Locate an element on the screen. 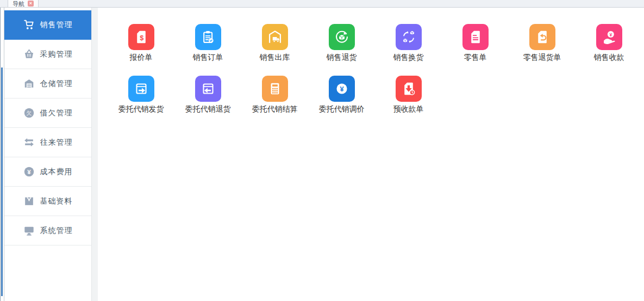  box-return-icon is located at coordinates (342, 37).